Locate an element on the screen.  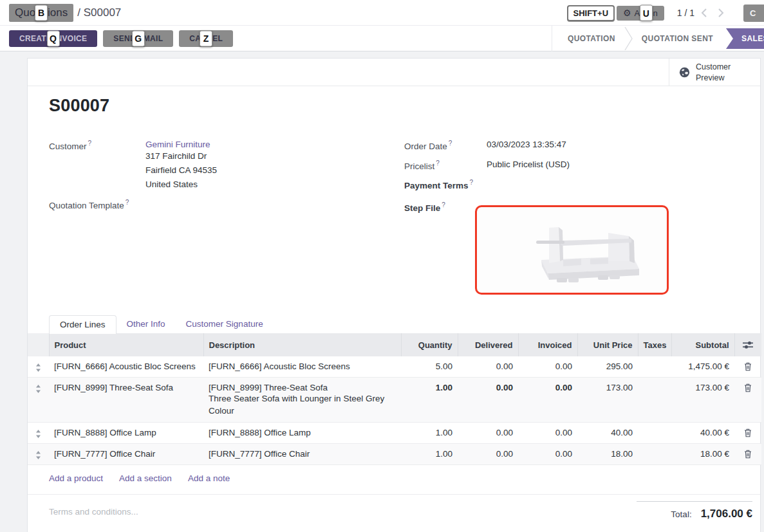
stage-quotation: QUOTATION is located at coordinates (592, 39).